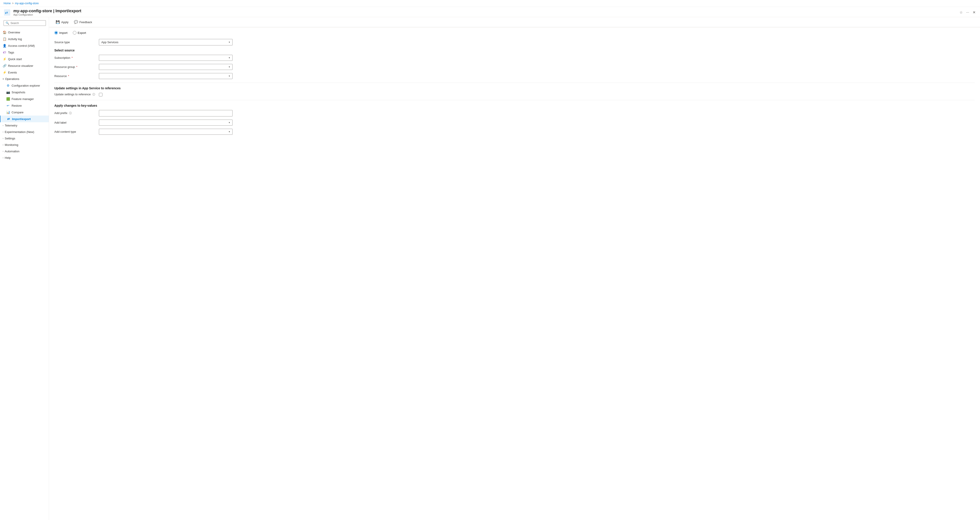 This screenshot has width=980, height=520. Describe the element at coordinates (24, 65) in the screenshot. I see `sidebar-item-resource-visualizer: 🔗 Resource visualizer` at that location.